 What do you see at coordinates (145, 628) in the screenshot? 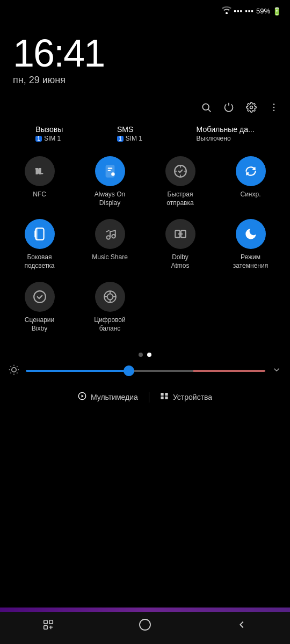
I see `nav-bar` at bounding box center [145, 628].